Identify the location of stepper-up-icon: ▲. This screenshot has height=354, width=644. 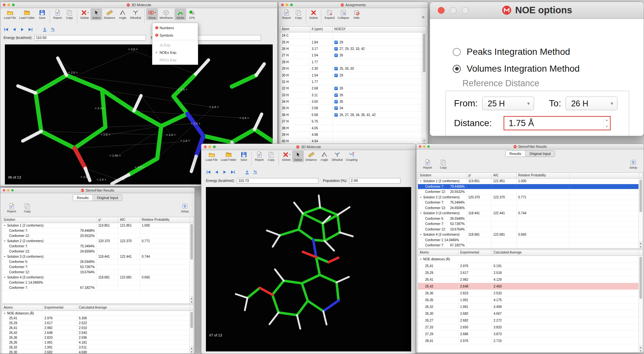
(607, 120).